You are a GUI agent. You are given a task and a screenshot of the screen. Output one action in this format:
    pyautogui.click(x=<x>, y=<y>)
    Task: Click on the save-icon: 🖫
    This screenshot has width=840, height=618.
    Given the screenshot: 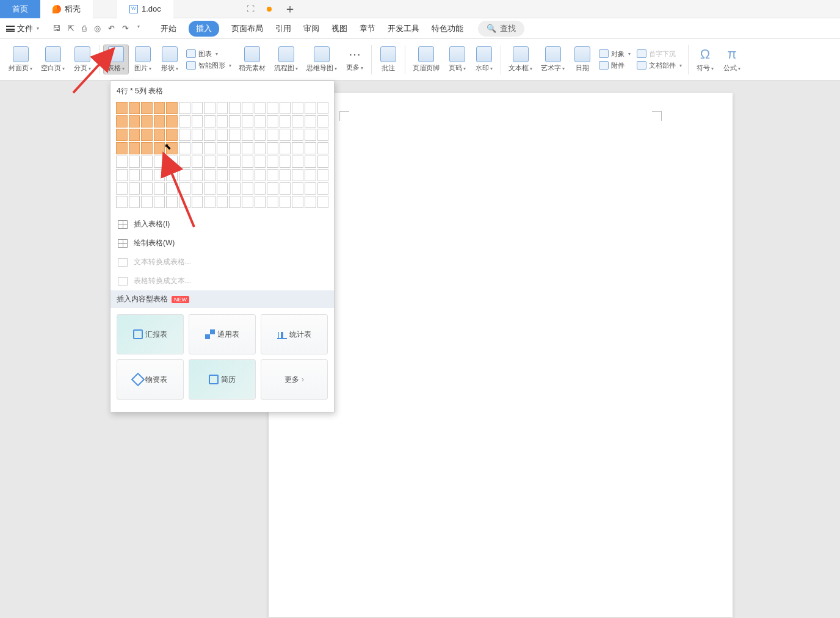 What is the action you would take?
    pyautogui.click(x=56, y=28)
    